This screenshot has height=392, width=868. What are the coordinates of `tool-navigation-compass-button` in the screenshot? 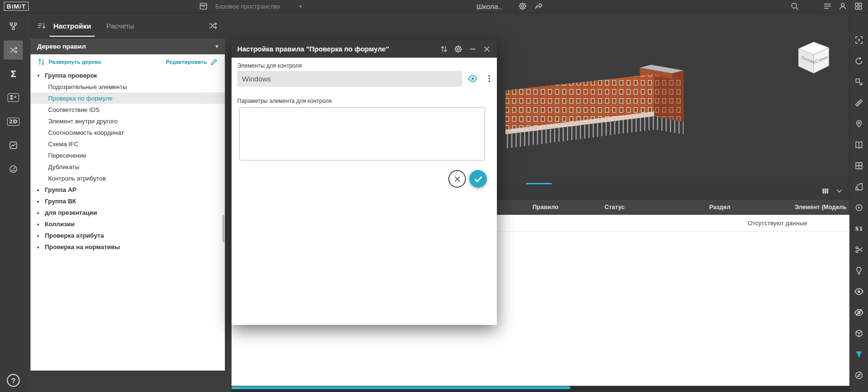 It's located at (859, 375).